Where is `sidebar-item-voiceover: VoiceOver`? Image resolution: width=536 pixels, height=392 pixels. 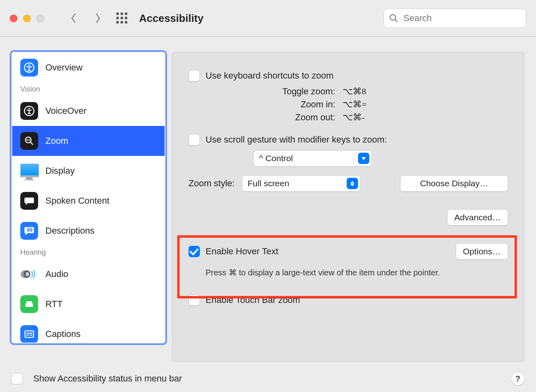
sidebar-item-voiceover: VoiceOver is located at coordinates (88, 111).